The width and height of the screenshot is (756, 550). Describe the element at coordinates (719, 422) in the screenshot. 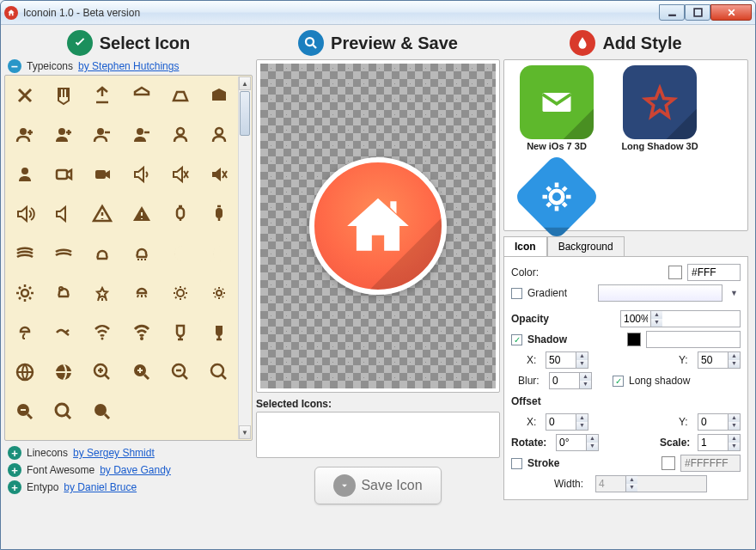

I see `offset-y-spinner: ▲▼` at that location.